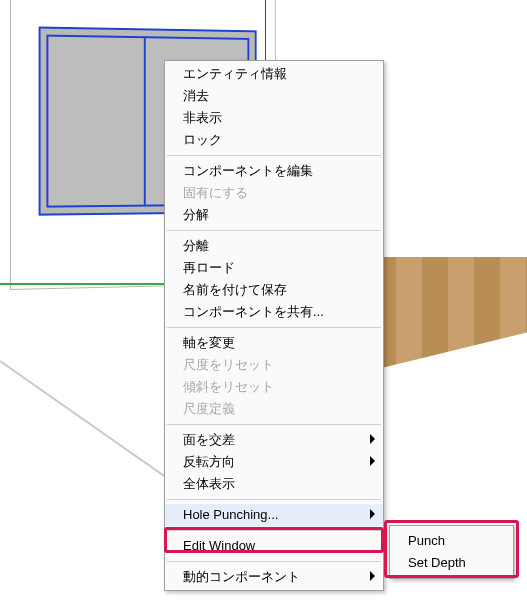 The width and height of the screenshot is (527, 602). Describe the element at coordinates (209, 484) in the screenshot. I see `menu-item-label: 全体表示` at that location.